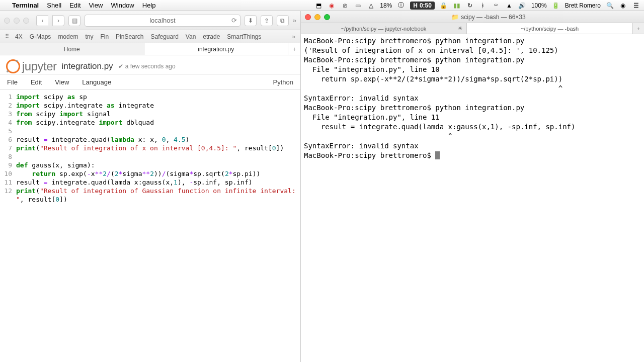 The width and height of the screenshot is (644, 362). I want to click on siri-icon: ◉, so click(623, 6).